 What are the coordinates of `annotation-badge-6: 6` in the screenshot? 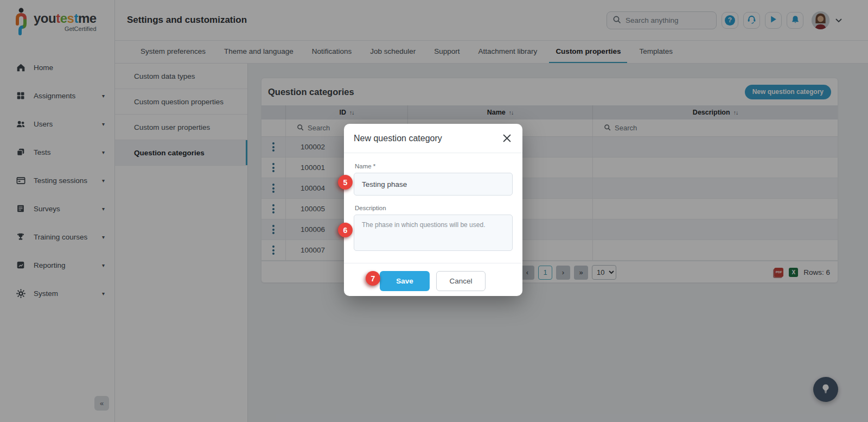 It's located at (345, 230).